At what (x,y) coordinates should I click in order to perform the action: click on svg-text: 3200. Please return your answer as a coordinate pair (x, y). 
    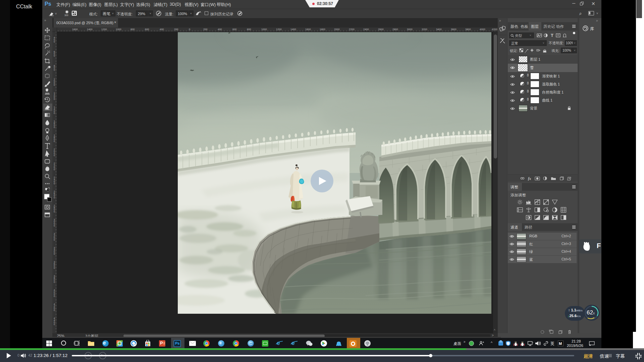
    Looking at the image, I should click on (425, 29).